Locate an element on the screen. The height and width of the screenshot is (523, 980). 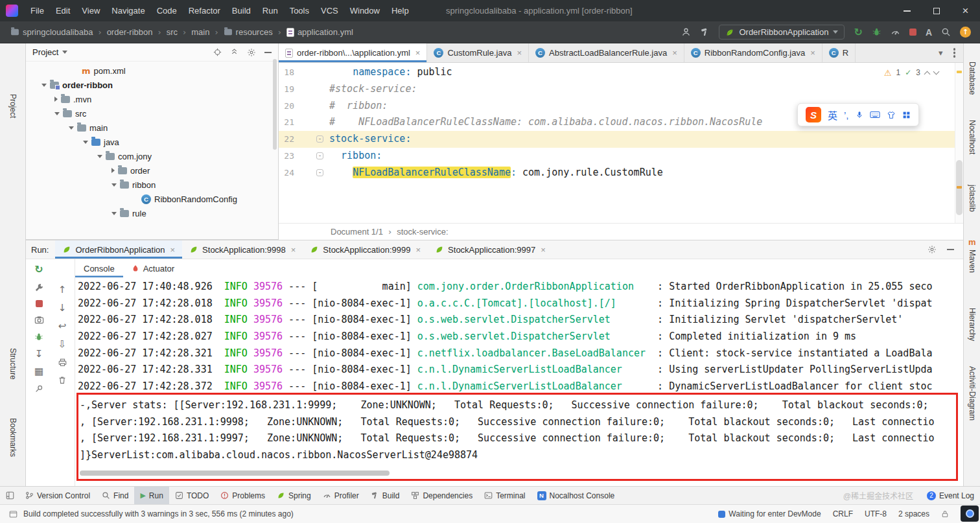
tab-console: Console is located at coordinates (99, 268).